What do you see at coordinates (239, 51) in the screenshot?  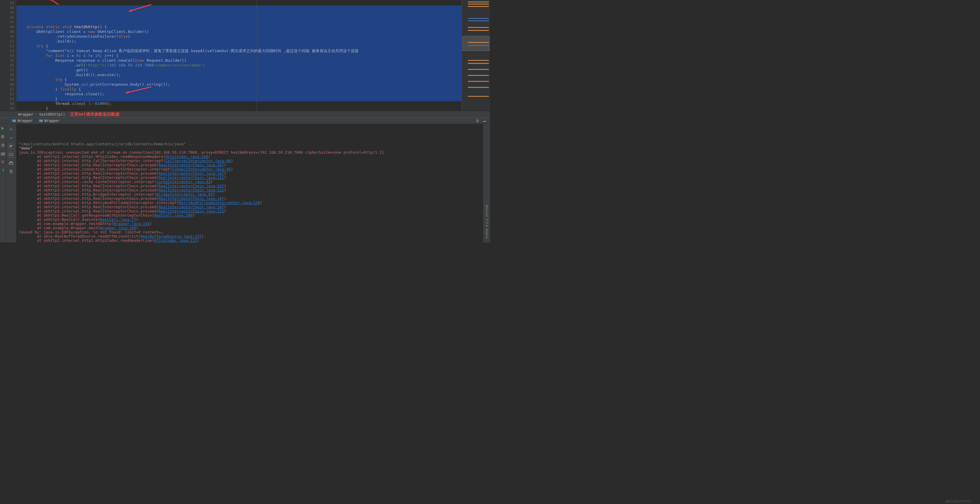 I see `code-line: "comment">// tomcat Keep-Alive 客户端后续请求时，…` at bounding box center [239, 51].